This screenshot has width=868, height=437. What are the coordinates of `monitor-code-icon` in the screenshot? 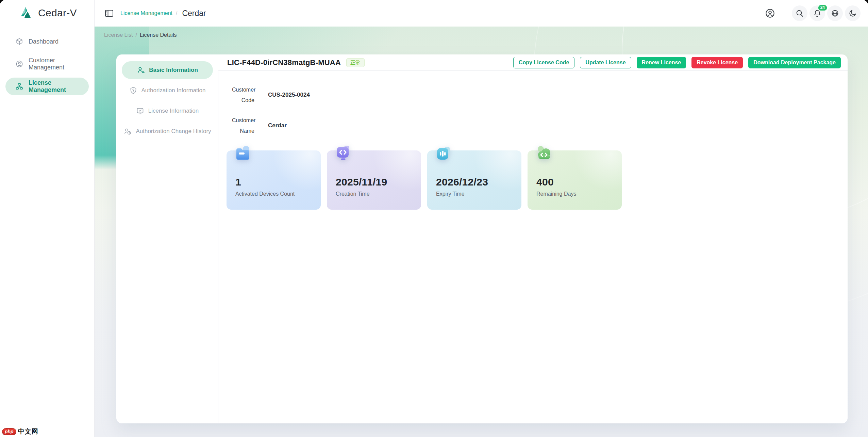 It's located at (343, 154).